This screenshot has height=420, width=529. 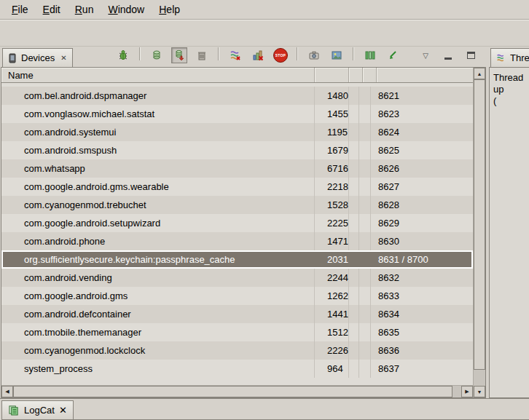 What do you see at coordinates (332, 186) in the screenshot?
I see `process-pid: 22185` at bounding box center [332, 186].